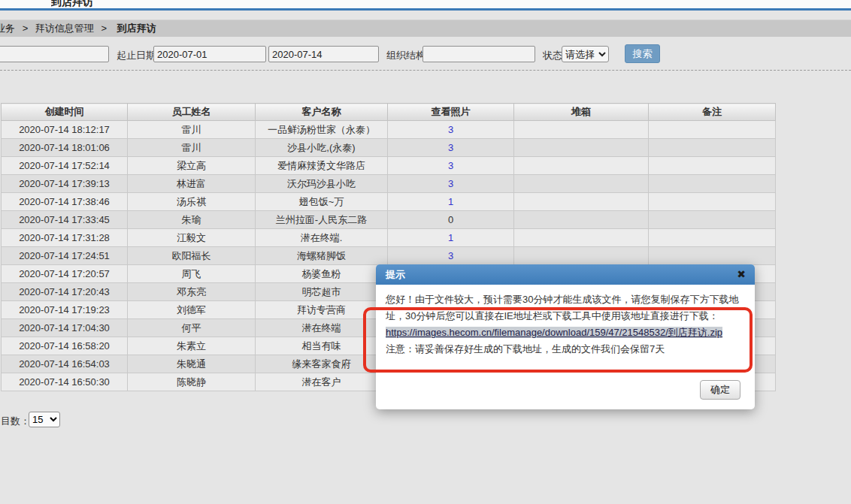  Describe the element at coordinates (322, 364) in the screenshot. I see `cell-customer: 缘来客家食府` at that location.